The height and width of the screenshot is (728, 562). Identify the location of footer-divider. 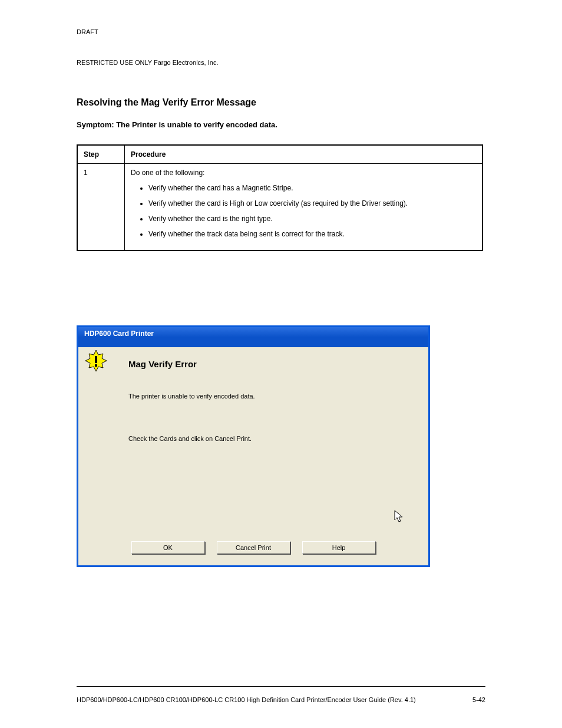
(281, 686).